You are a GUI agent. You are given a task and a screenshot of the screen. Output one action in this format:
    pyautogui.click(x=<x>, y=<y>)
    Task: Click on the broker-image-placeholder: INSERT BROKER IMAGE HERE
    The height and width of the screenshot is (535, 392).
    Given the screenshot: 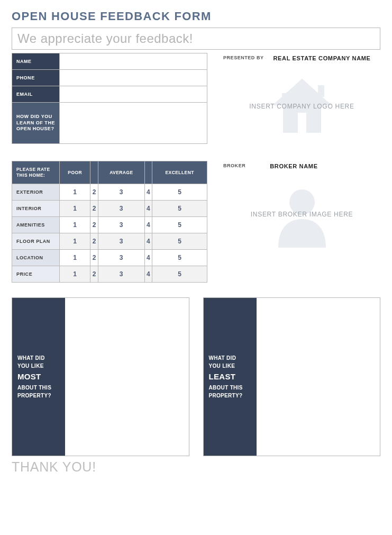 What is the action you would take?
    pyautogui.click(x=302, y=214)
    